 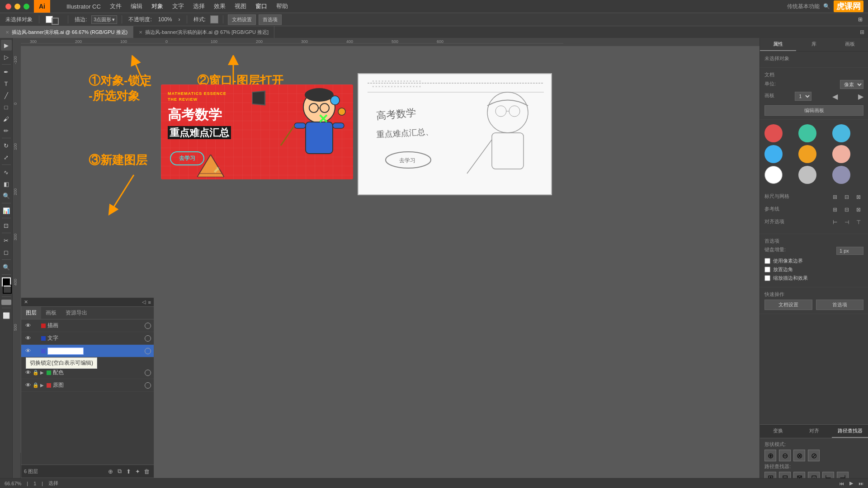 What do you see at coordinates (7, 33) in the screenshot?
I see `tab-1-close: ✕` at bounding box center [7, 33].